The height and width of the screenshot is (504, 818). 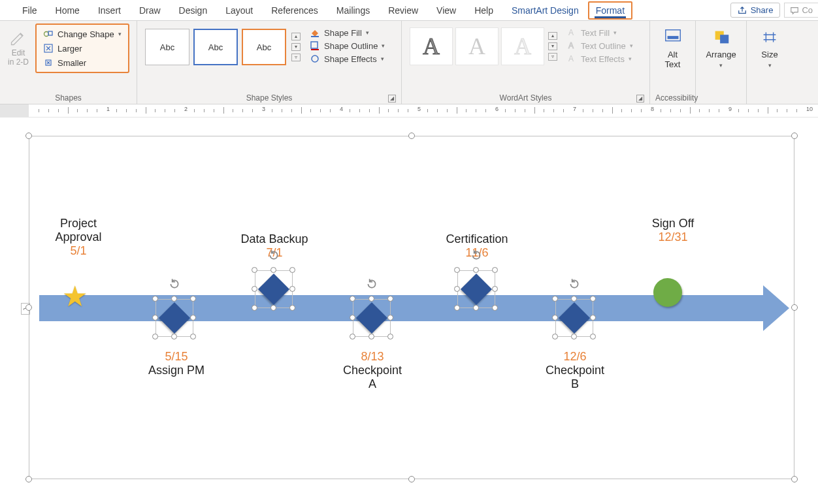 I want to click on smaller-label: Smaller, so click(x=72, y=63).